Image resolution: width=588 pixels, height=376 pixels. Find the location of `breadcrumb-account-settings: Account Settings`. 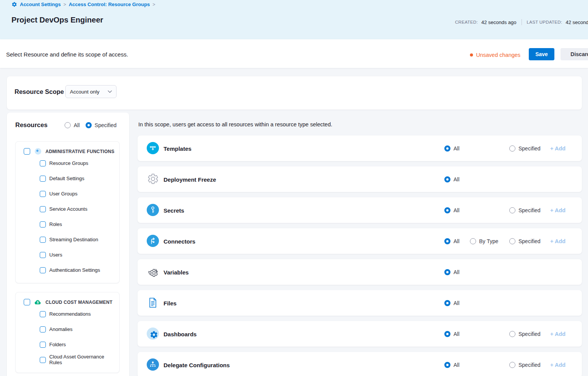

breadcrumb-account-settings: Account Settings is located at coordinates (40, 5).